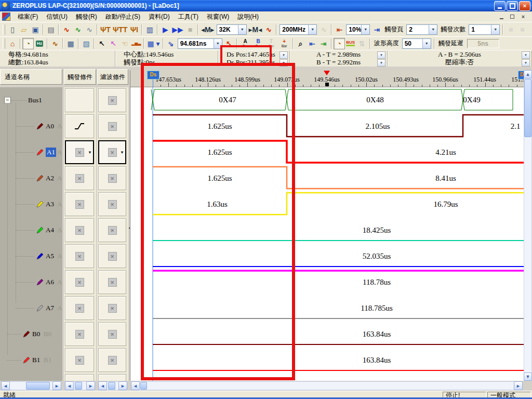  Describe the element at coordinates (78, 30) in the screenshot. I see `trigger-color-icon: ∿` at that location.